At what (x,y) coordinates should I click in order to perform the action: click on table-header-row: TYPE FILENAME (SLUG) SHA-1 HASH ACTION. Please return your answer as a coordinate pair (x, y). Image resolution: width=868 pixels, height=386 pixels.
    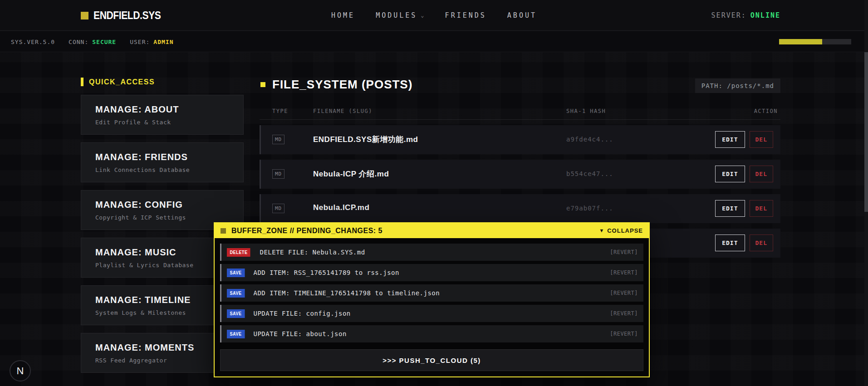
    Looking at the image, I should click on (520, 114).